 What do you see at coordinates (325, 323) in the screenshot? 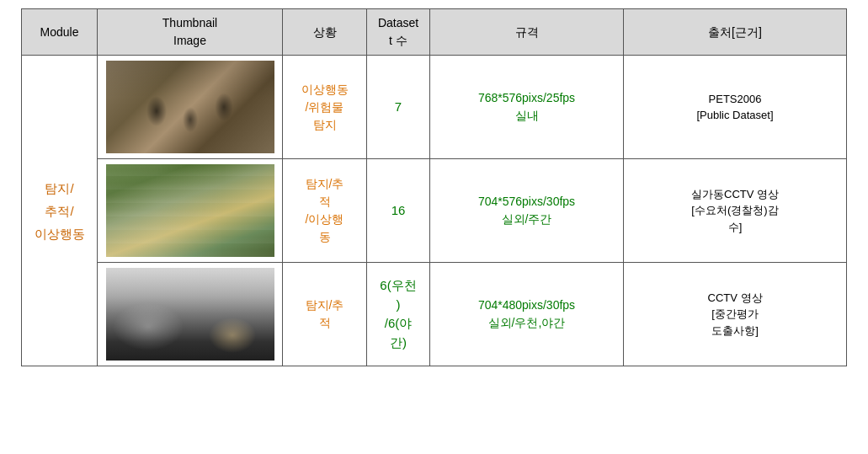
I see `status-line2-r3: 적` at bounding box center [325, 323].